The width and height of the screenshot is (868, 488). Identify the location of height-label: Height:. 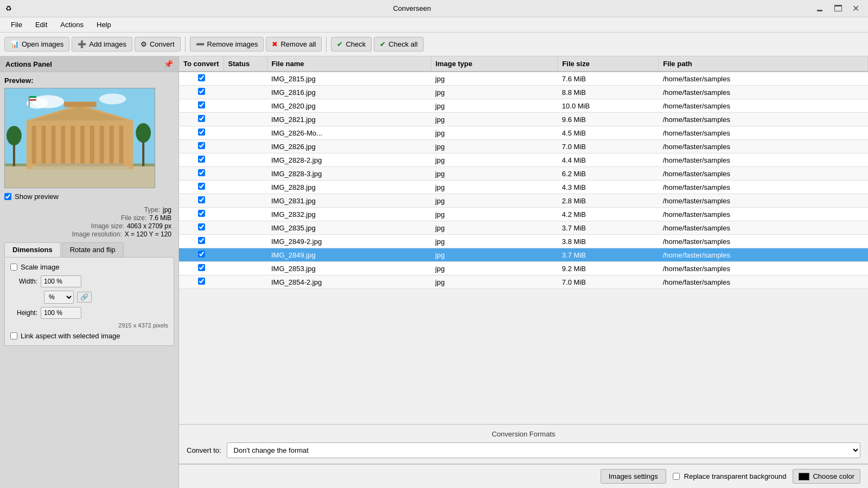
(24, 313).